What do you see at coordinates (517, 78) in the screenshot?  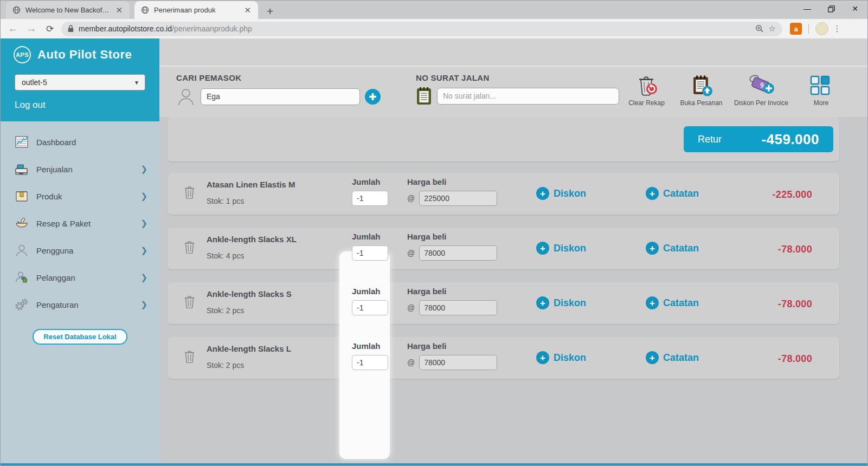 I see `surat-jalan-label: NO SURAT JALAN` at bounding box center [517, 78].